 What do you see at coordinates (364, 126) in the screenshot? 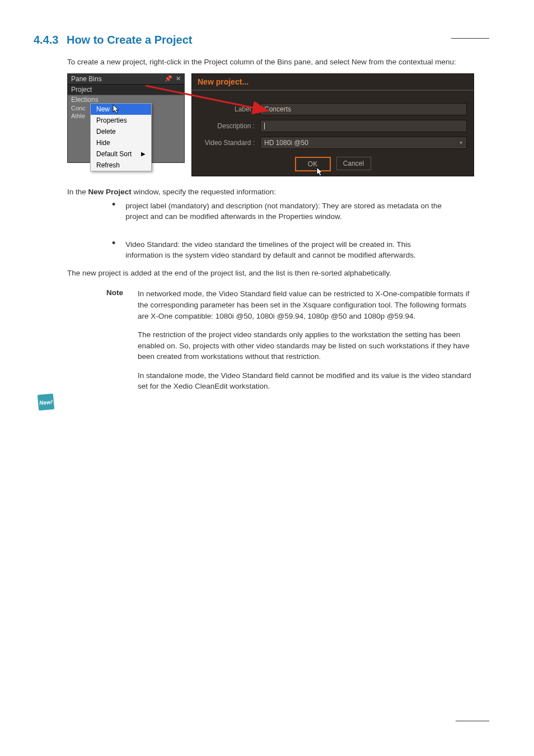
I see `description-input` at bounding box center [364, 126].